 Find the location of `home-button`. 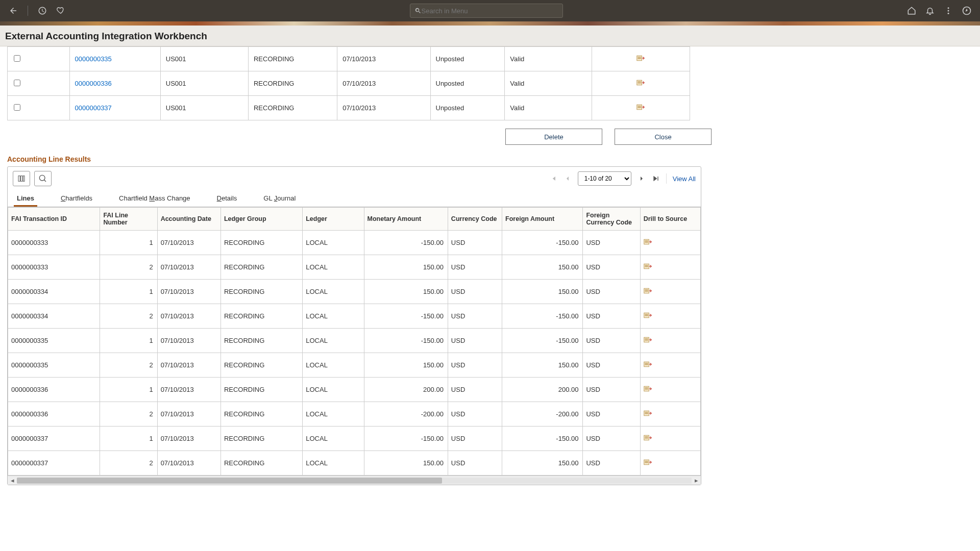

home-button is located at coordinates (912, 11).